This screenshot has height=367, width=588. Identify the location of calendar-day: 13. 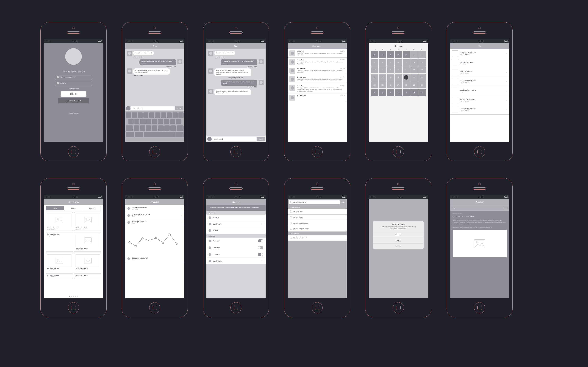
(398, 70).